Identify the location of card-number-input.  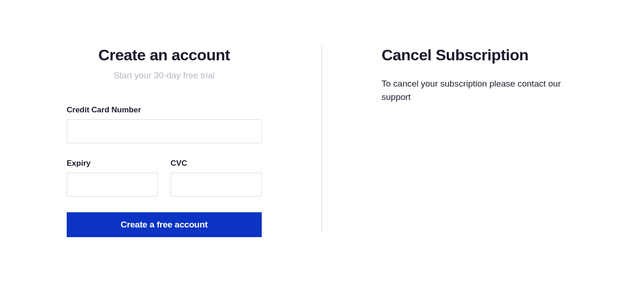
(164, 131).